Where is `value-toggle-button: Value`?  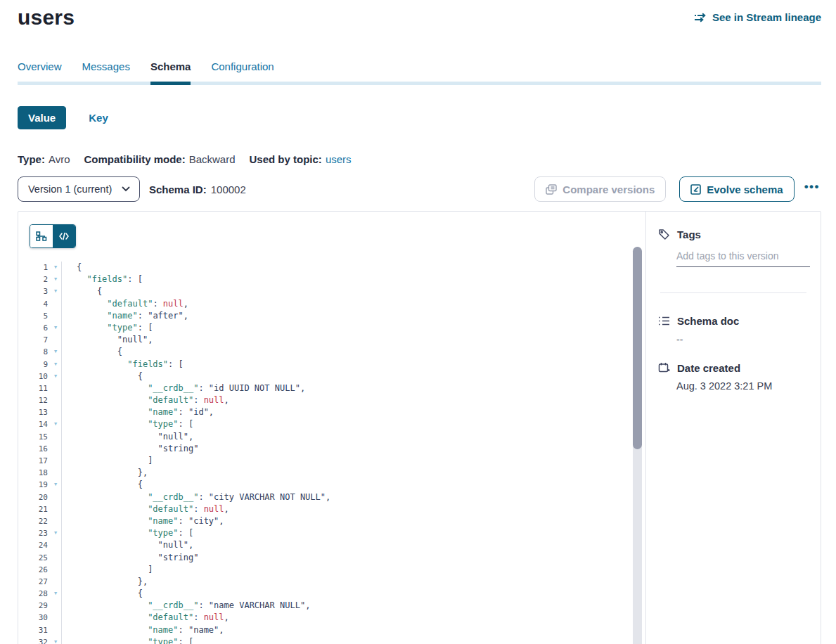
value-toggle-button: Value is located at coordinates (42, 118).